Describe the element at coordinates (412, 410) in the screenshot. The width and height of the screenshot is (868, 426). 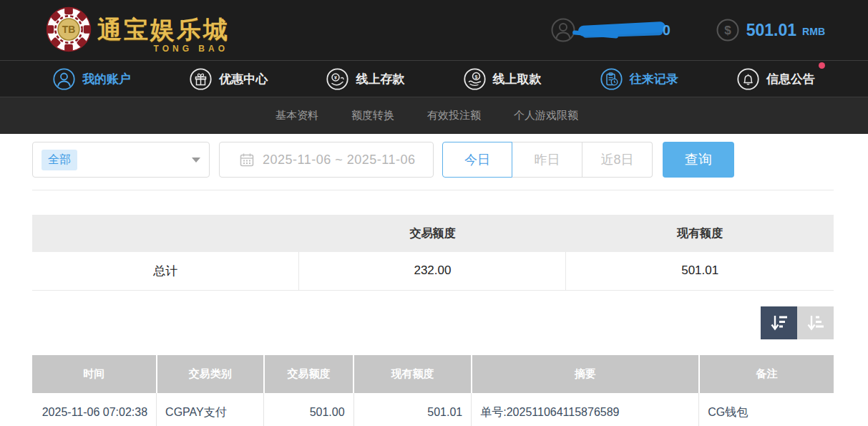
I see `record-current-balance: 501.01` at that location.